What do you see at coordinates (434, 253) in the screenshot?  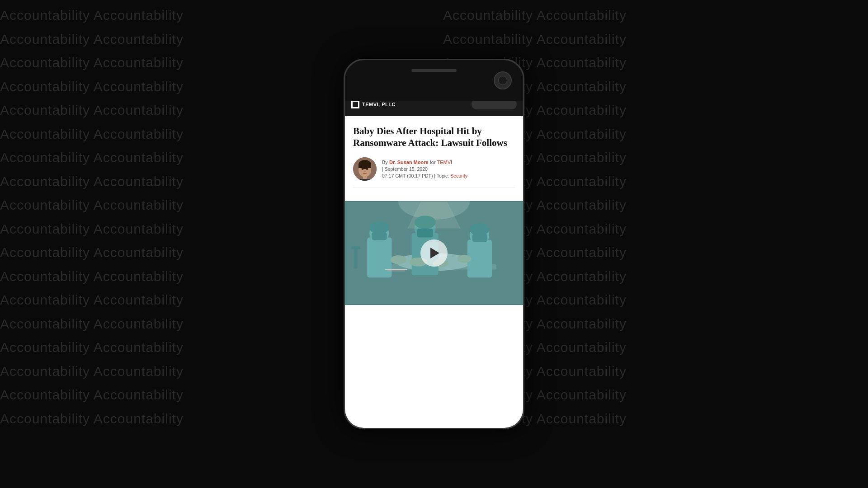 I see `article-image` at bounding box center [434, 253].